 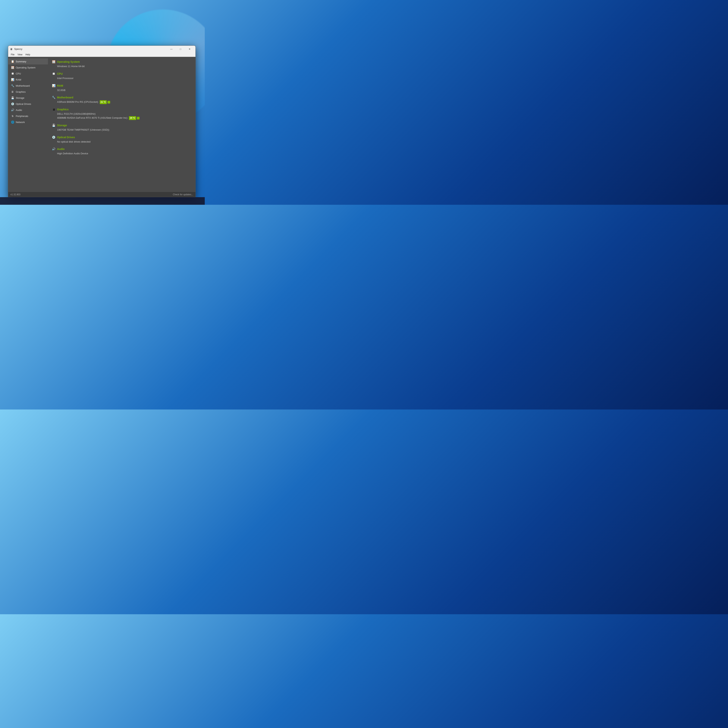 What do you see at coordinates (122, 154) in the screenshot?
I see `section-content-audio: High Definition Audio Device` at bounding box center [122, 154].